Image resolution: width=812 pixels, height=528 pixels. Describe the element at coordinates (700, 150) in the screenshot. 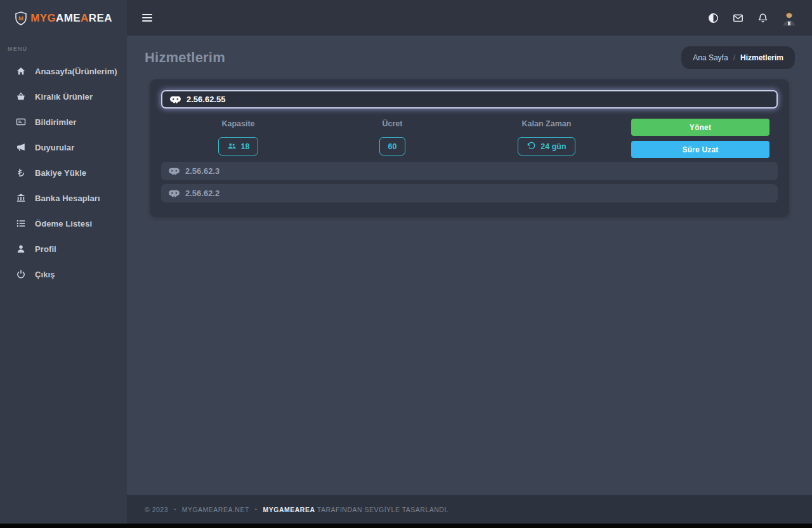

I see `extend-button: Süre Uzat` at that location.